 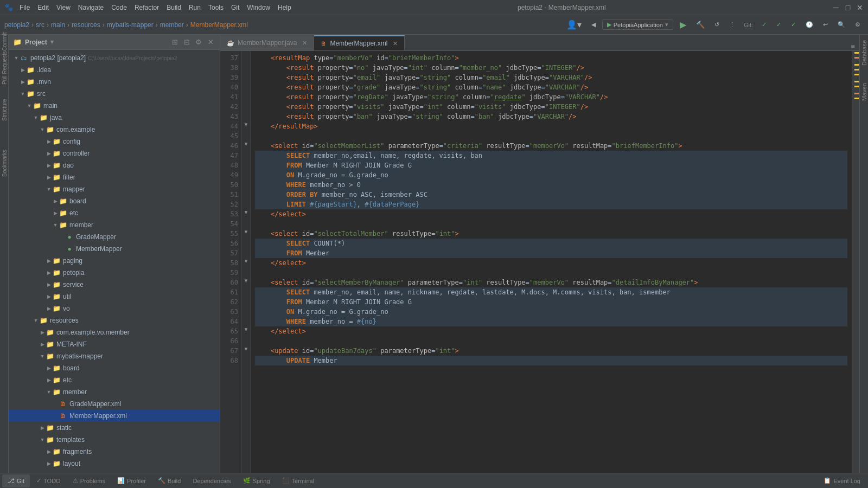 What do you see at coordinates (114, 189) in the screenshot?
I see `tree-mapper: ▼ 📁 mapper` at bounding box center [114, 189].